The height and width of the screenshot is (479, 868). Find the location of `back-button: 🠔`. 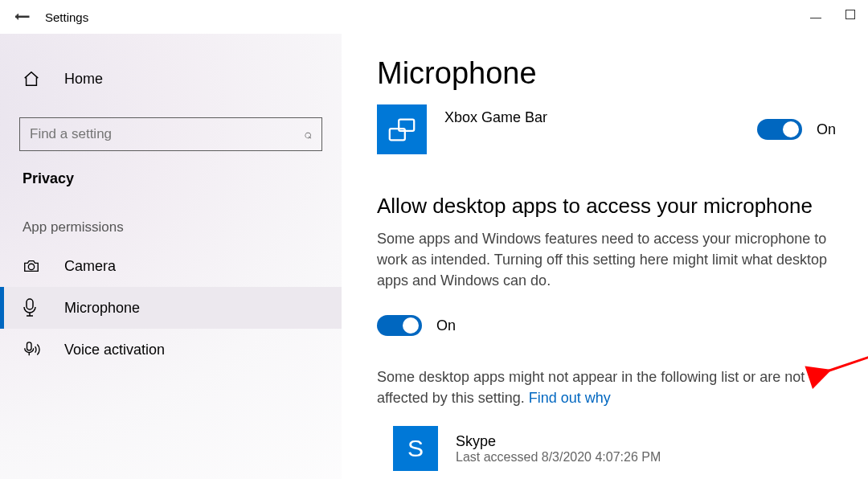

back-button: 🠔 is located at coordinates (23, 18).